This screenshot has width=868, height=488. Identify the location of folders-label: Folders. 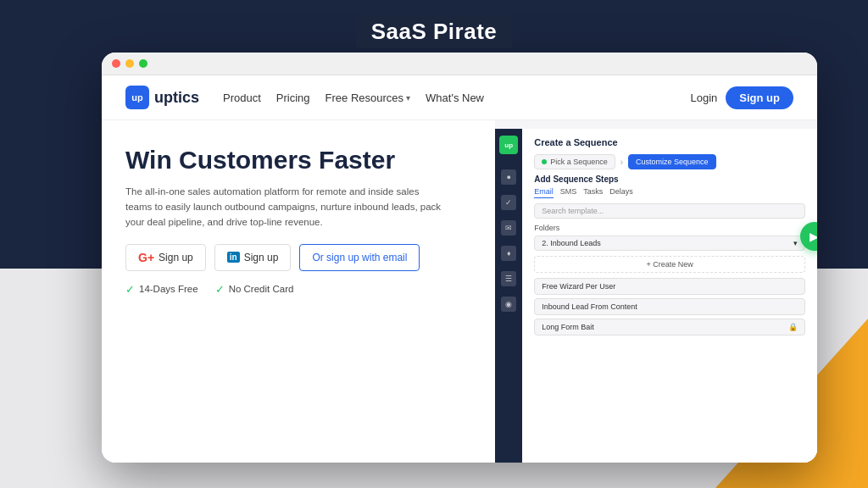
(670, 228).